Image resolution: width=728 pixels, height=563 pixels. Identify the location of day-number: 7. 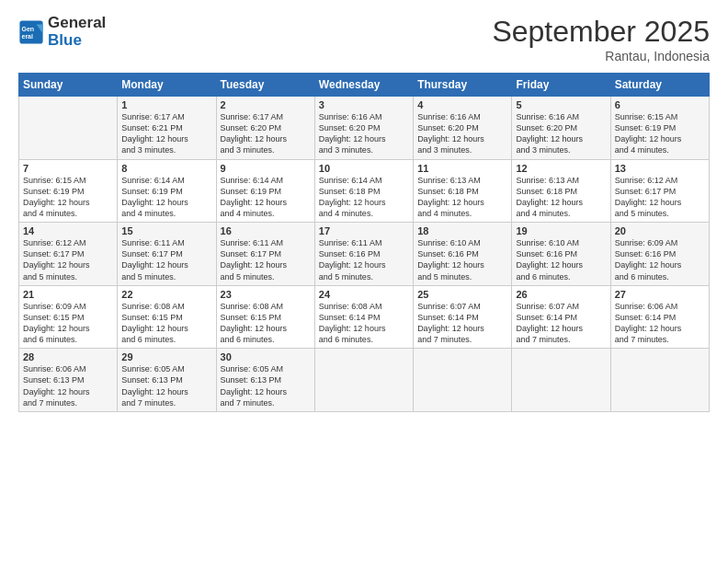
(68, 168).